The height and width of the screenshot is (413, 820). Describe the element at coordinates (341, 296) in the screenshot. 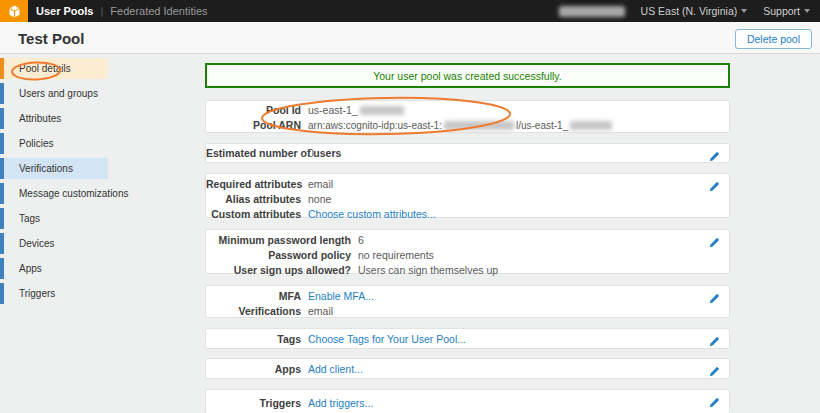

I see `enable-mfa-link: Enable MFA...` at that location.